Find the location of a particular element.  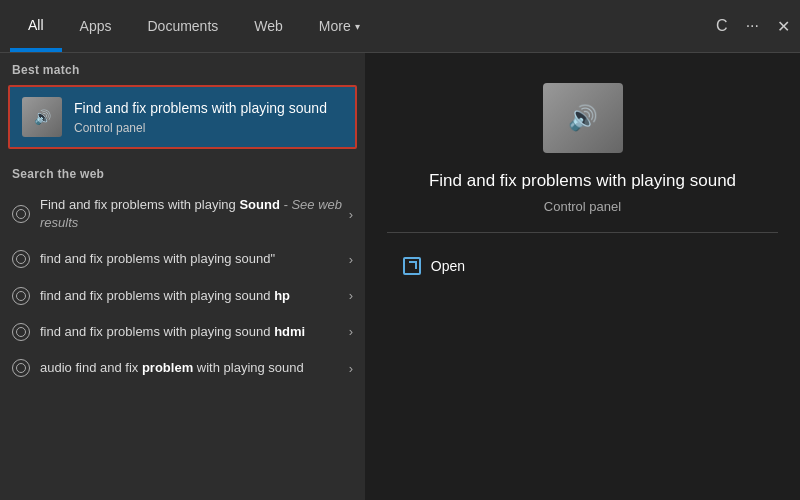

right-app-title: Find and fix problems with playing sound is located at coordinates (582, 181).